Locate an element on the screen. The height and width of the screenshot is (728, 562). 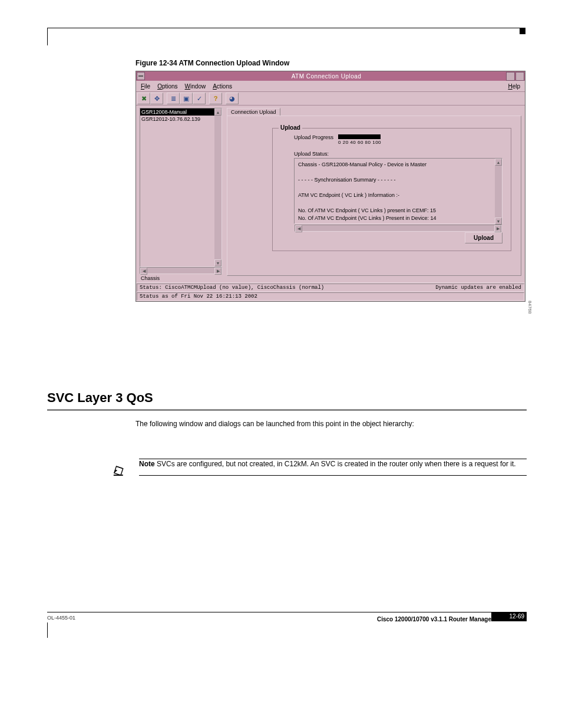
maximize-icon is located at coordinates (520, 77).